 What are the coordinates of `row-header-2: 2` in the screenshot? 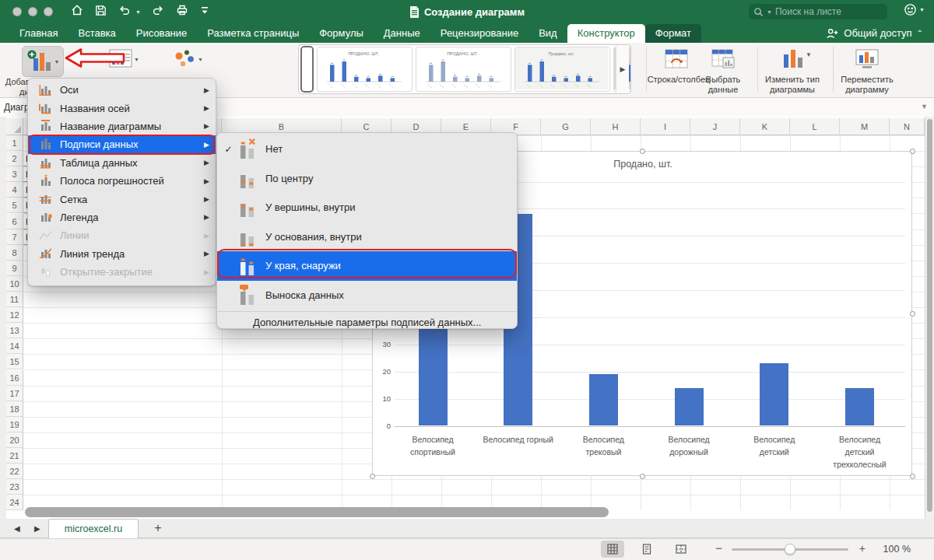 It's located at (15, 159).